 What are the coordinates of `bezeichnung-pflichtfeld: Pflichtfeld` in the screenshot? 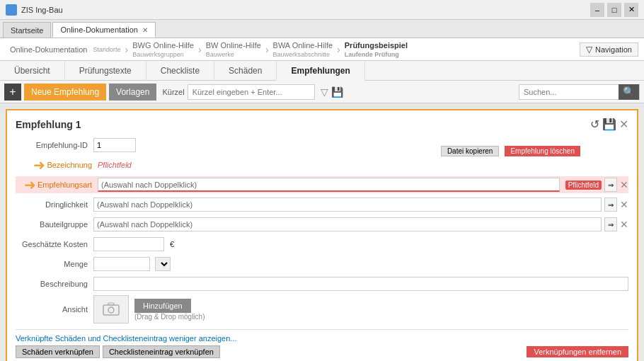 It's located at (115, 165).